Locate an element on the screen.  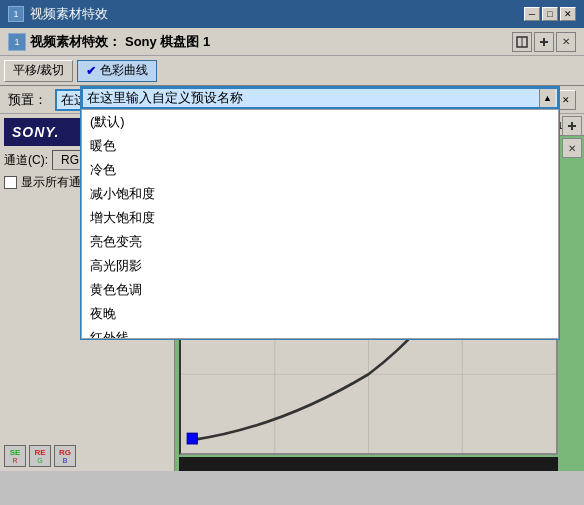
pan-crop-button: 平移/裁切 is located at coordinates (38, 71).